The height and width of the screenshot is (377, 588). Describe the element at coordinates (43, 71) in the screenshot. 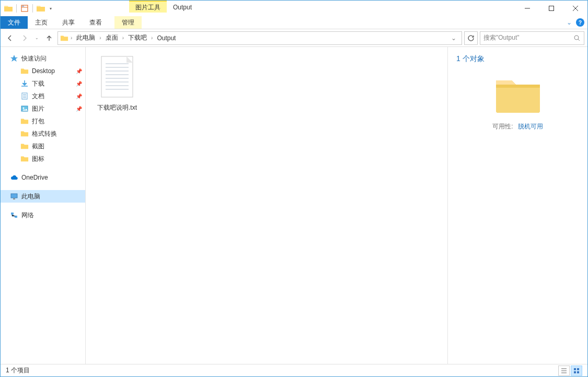

I see `tree-label: Desktop` at that location.